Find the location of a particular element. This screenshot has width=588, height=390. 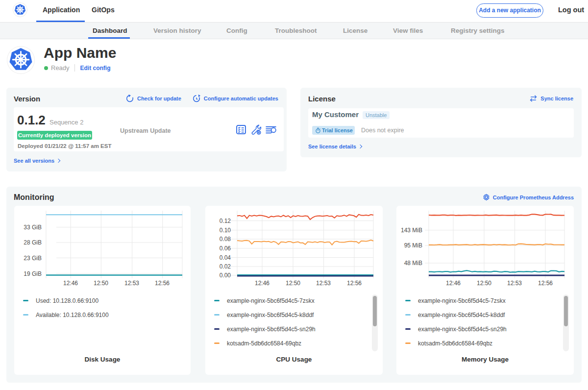

svg-text: 0.10 is located at coordinates (225, 230).